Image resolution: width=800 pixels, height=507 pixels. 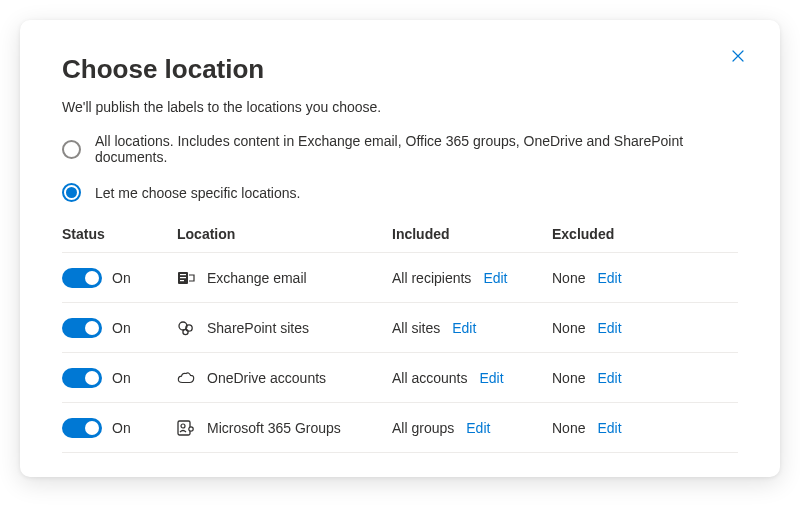 What do you see at coordinates (472, 234) in the screenshot?
I see `col-included: Included` at bounding box center [472, 234].